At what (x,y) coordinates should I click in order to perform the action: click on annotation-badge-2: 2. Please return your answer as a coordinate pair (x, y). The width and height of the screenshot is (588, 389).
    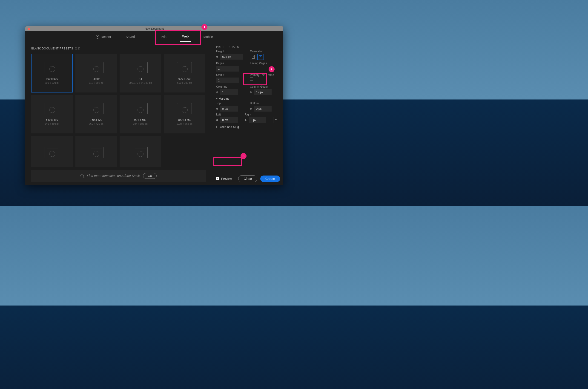
    Looking at the image, I should click on (272, 69).